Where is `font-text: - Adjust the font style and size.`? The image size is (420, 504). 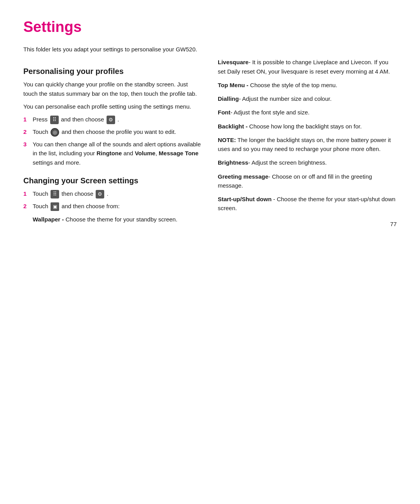 font-text: - Adjust the font style and size. is located at coordinates (270, 112).